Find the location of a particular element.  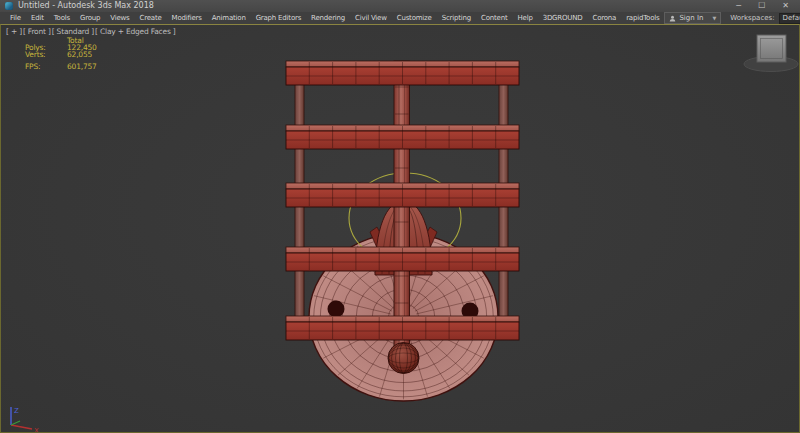

axis-x-line is located at coordinates (22, 427).